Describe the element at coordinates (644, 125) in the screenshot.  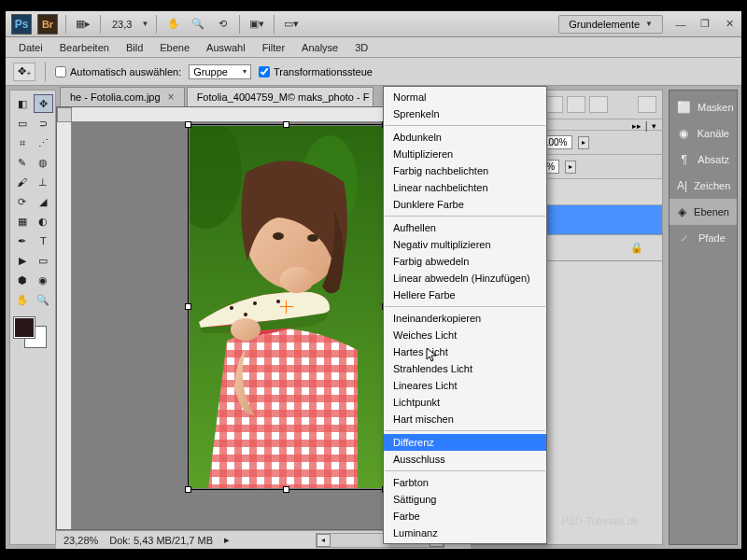
I see `panel-menu-icon: ▸▸ │ ▾` at that location.